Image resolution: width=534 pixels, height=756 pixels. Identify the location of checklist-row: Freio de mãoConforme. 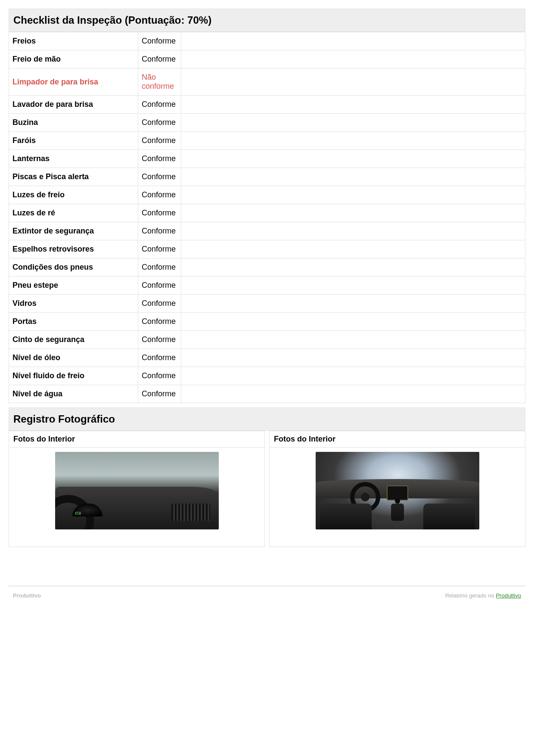
(267, 59).